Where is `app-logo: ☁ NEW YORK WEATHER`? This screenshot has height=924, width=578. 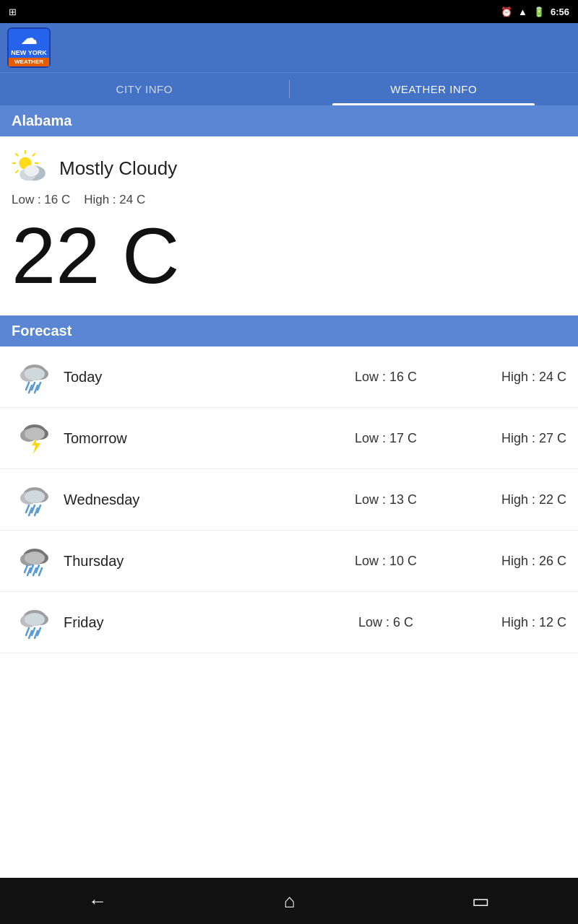
app-logo: ☁ NEW YORK WEATHER is located at coordinates (29, 48).